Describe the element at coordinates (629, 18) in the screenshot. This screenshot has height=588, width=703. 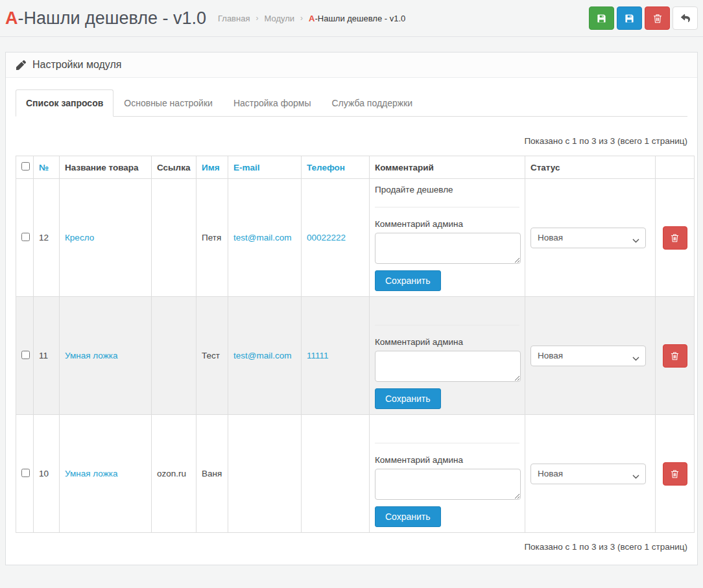
I see `save-and-stay-button` at that location.